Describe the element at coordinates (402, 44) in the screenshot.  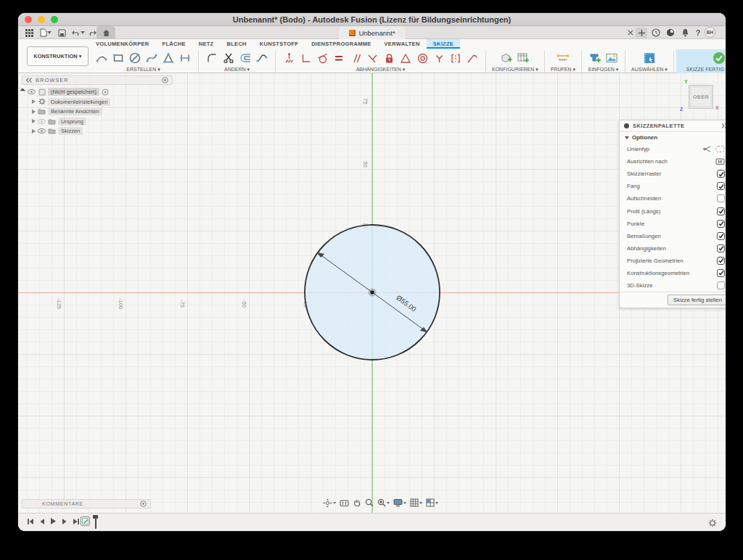
I see `tab-verwalten: VERWALTEN` at that location.